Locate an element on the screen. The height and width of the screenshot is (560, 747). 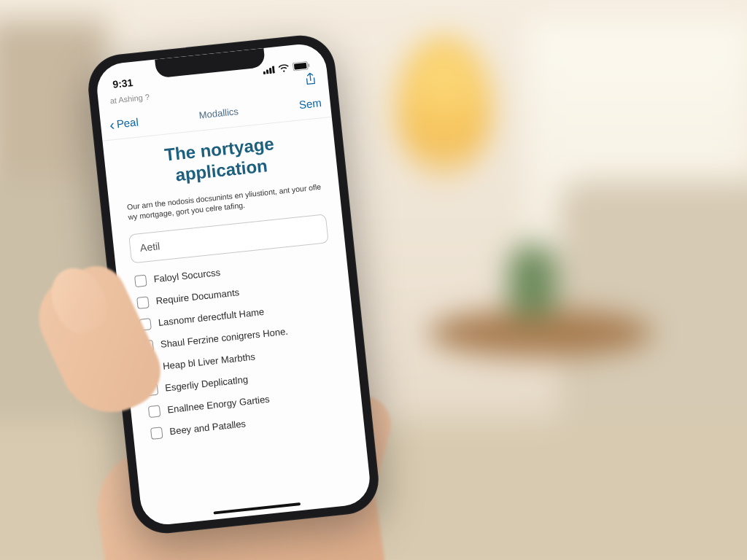
field-label: Aetil is located at coordinates (150, 246).